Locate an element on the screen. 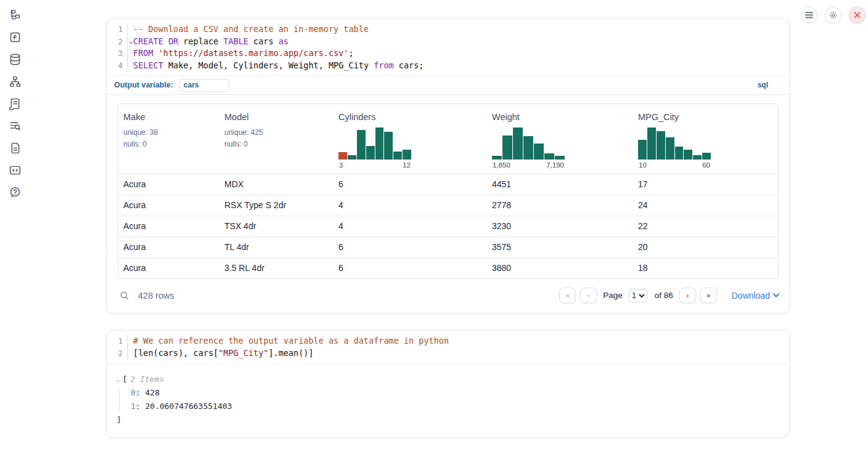  code-line-text: -- Download a CSV and create an in-memor… is located at coordinates (248, 30).